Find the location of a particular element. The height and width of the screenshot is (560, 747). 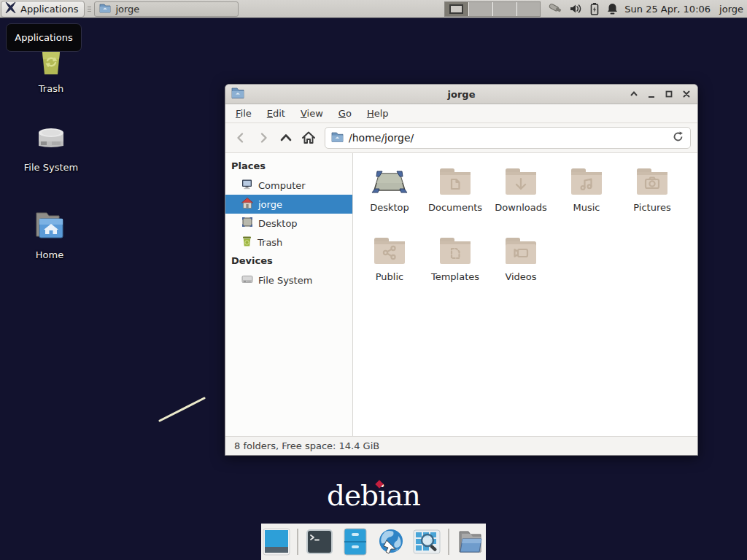

maximize-button is located at coordinates (669, 94).